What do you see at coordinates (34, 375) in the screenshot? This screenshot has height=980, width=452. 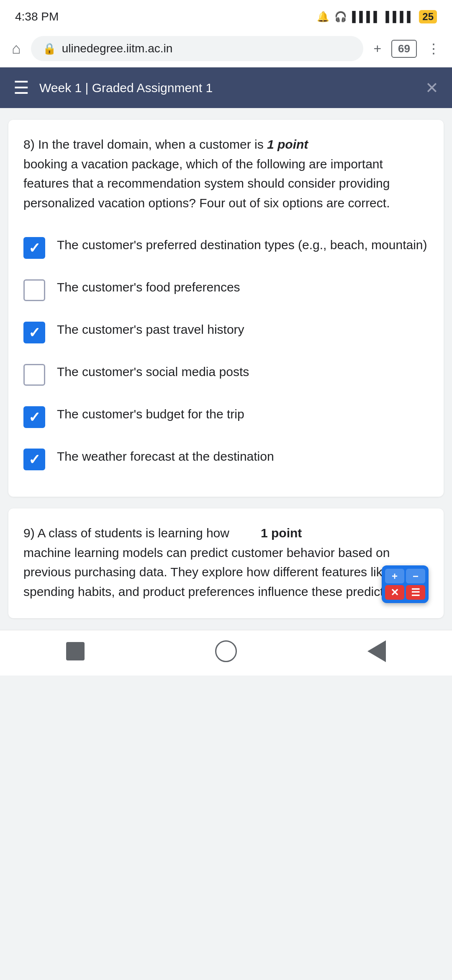 I see `option-4-checkbox` at bounding box center [34, 375].